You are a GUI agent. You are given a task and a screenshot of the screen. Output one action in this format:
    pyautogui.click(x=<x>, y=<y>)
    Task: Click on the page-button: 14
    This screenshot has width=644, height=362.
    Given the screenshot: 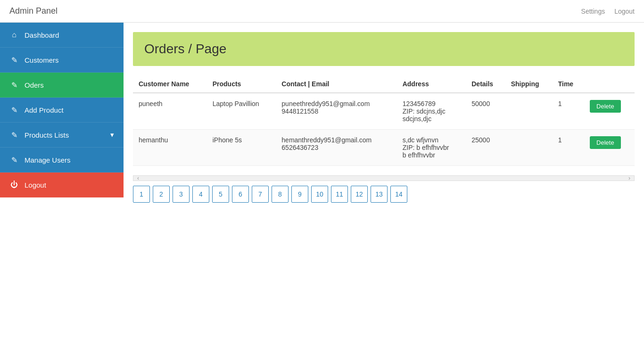 What is the action you would take?
    pyautogui.click(x=399, y=194)
    